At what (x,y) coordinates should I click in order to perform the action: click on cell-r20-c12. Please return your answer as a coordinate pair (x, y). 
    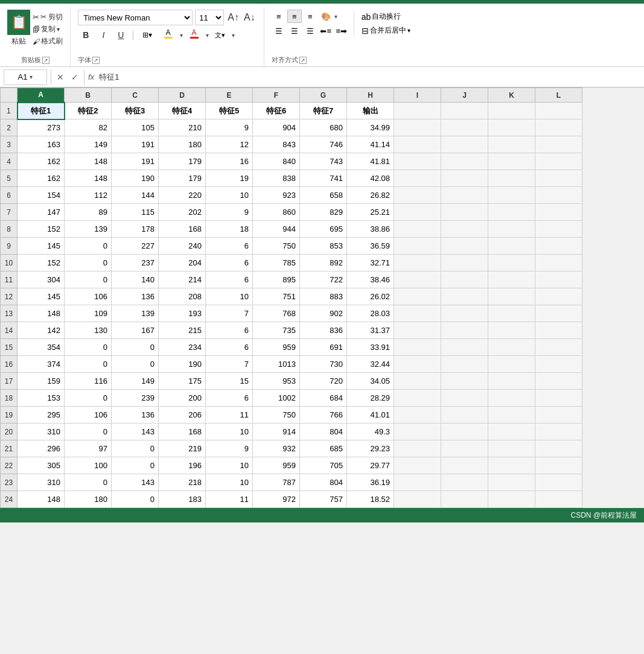
    Looking at the image, I should click on (559, 432).